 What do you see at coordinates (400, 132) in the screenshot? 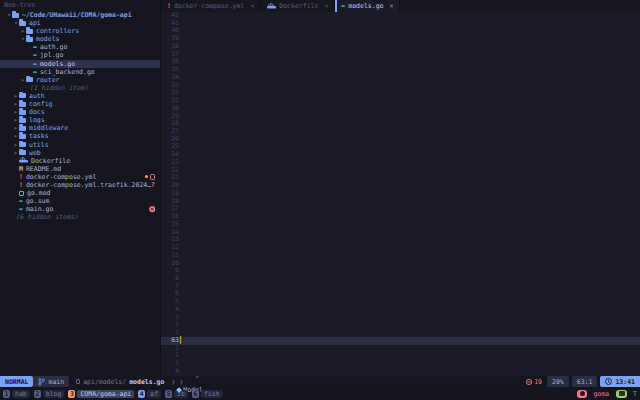
I see `code-line: 27` at bounding box center [400, 132].